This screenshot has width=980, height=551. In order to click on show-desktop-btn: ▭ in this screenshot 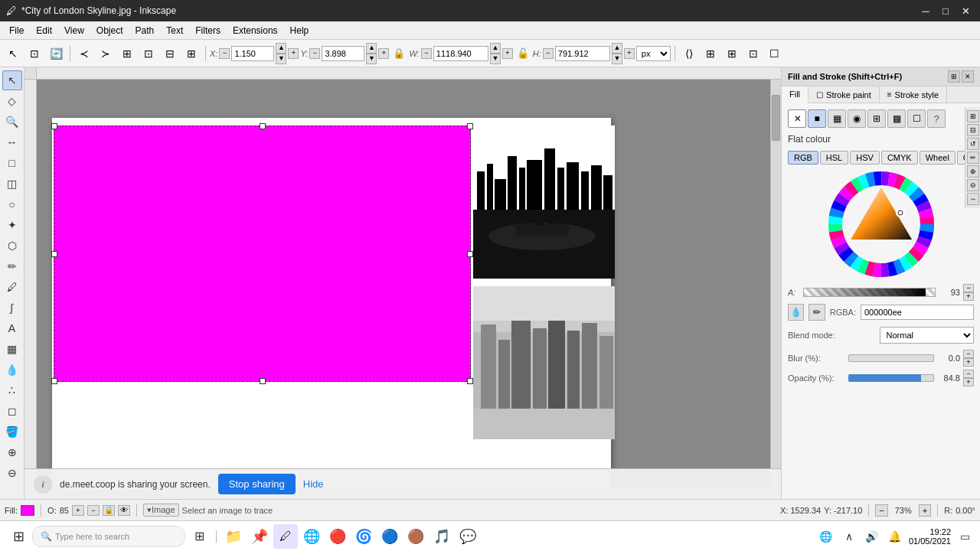, I will do `click(965, 536)`.